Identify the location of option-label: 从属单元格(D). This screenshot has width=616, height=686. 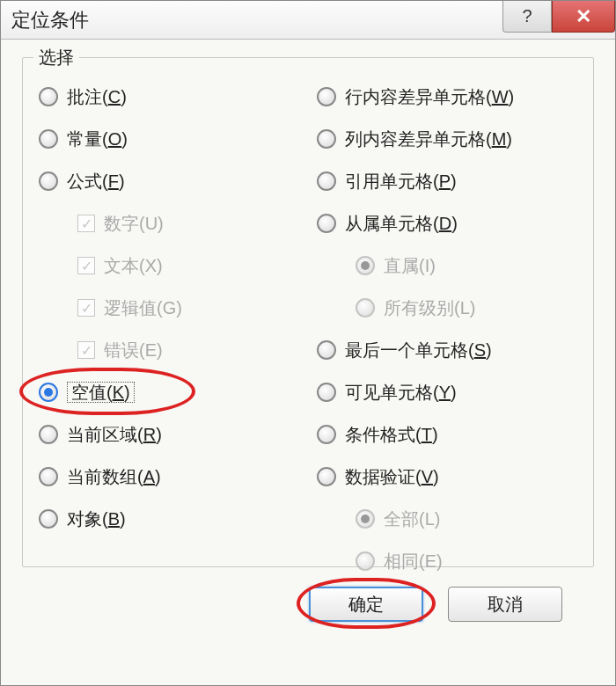
(401, 223).